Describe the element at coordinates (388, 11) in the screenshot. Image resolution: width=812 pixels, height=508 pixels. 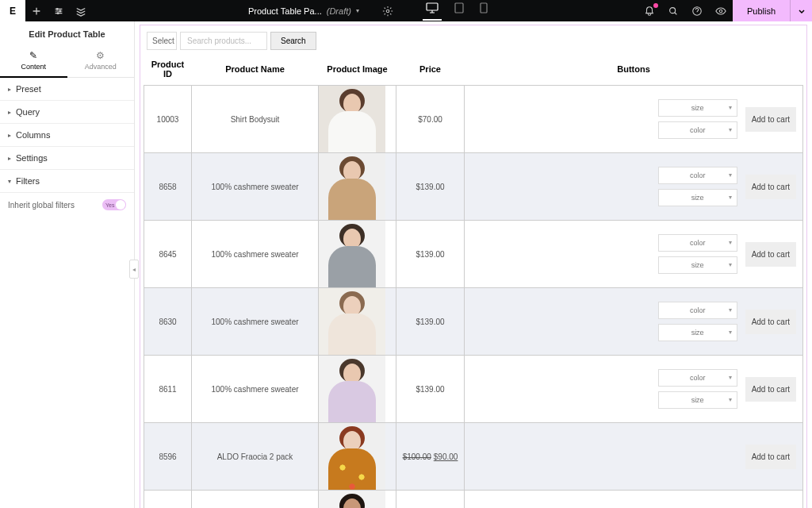
I see `page-settings-icon` at that location.